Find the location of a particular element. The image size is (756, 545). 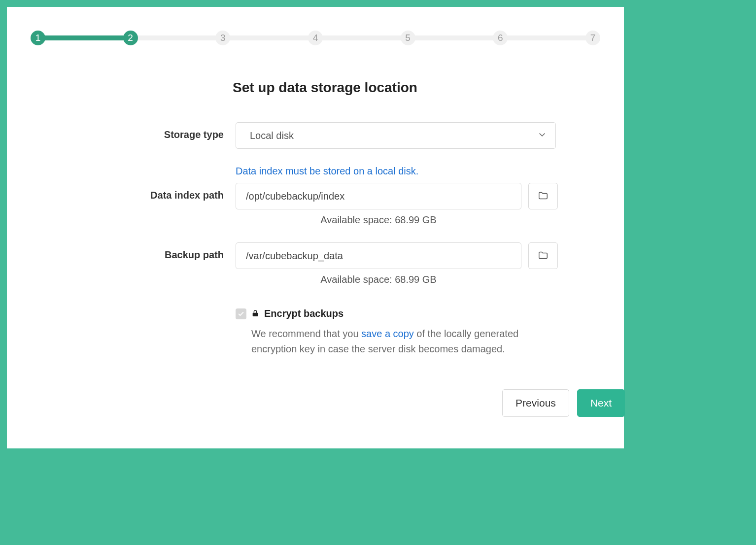

step-7: 7 is located at coordinates (593, 38).